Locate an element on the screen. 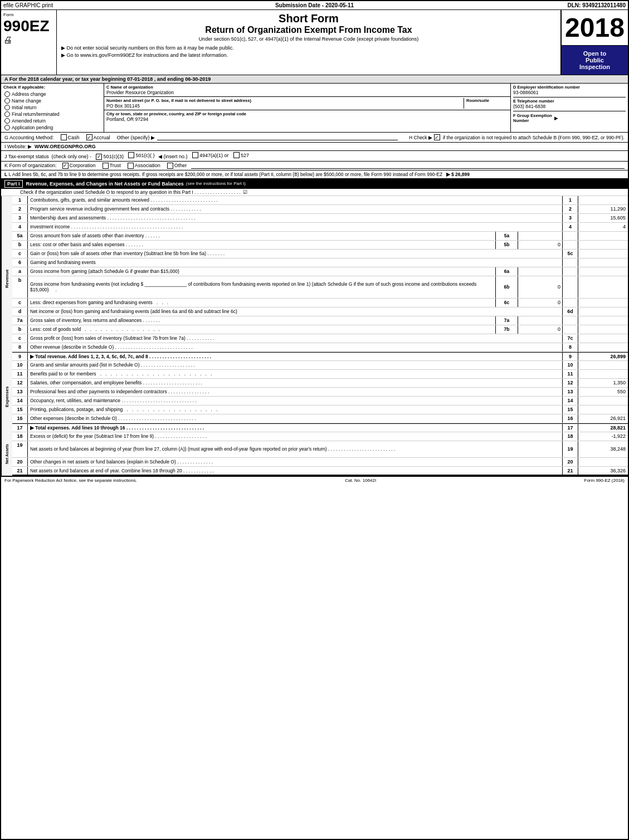 Image resolution: width=629 pixels, height=840 pixels. street-value: PO Box 301145 is located at coordinates (284, 106).